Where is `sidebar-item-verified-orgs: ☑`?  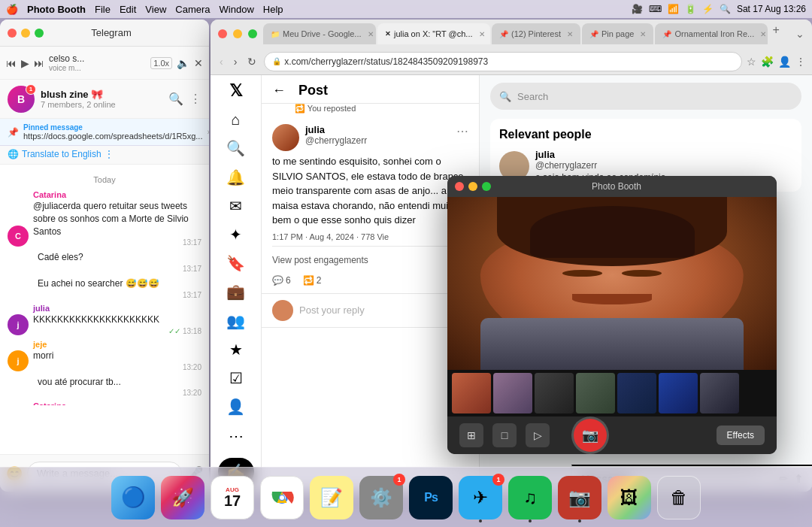 sidebar-item-verified-orgs: ☑ is located at coordinates (236, 378).